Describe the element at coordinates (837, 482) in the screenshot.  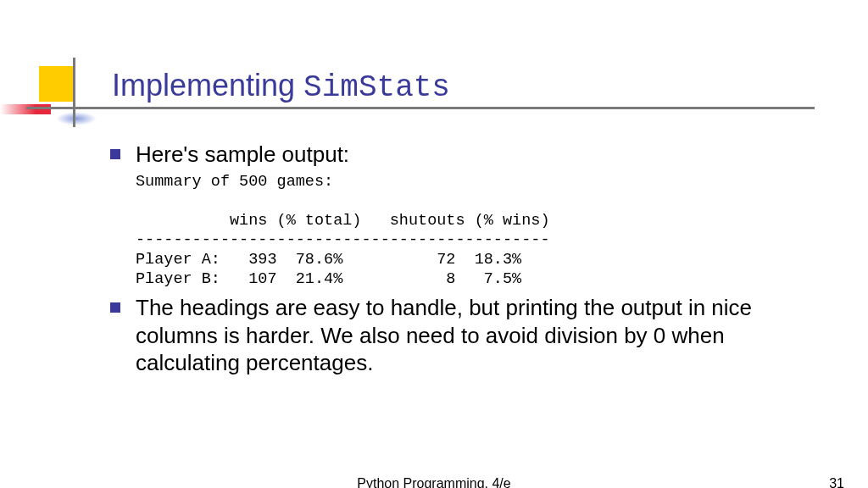
I see `footer-page-number: 31` at that location.